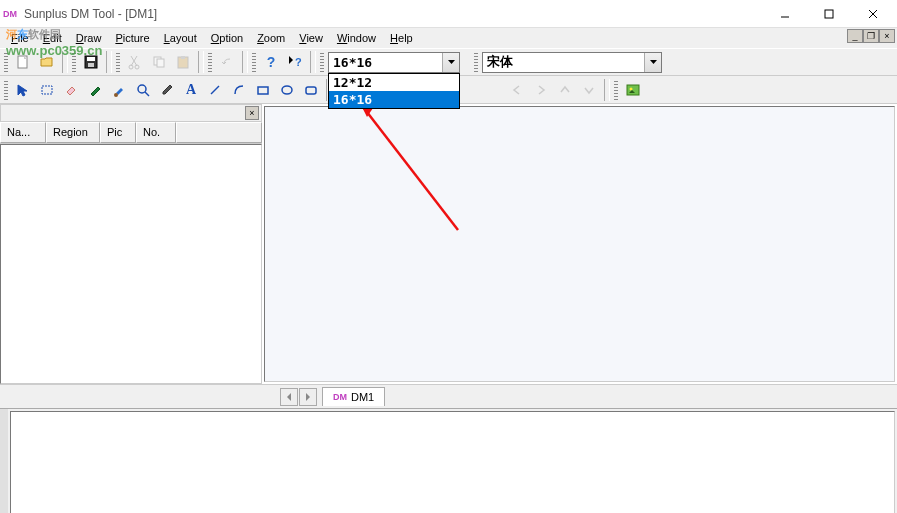 The width and height of the screenshot is (897, 513). I want to click on document-tabs: DM DM1, so click(448, 396).